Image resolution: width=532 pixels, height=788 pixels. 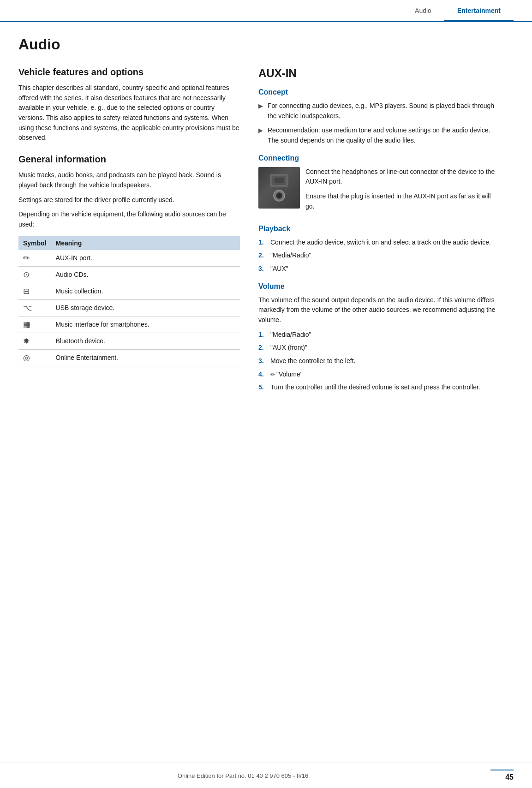 I want to click on volume-section: Volume The volume of the sound output de…, so click(x=378, y=338).